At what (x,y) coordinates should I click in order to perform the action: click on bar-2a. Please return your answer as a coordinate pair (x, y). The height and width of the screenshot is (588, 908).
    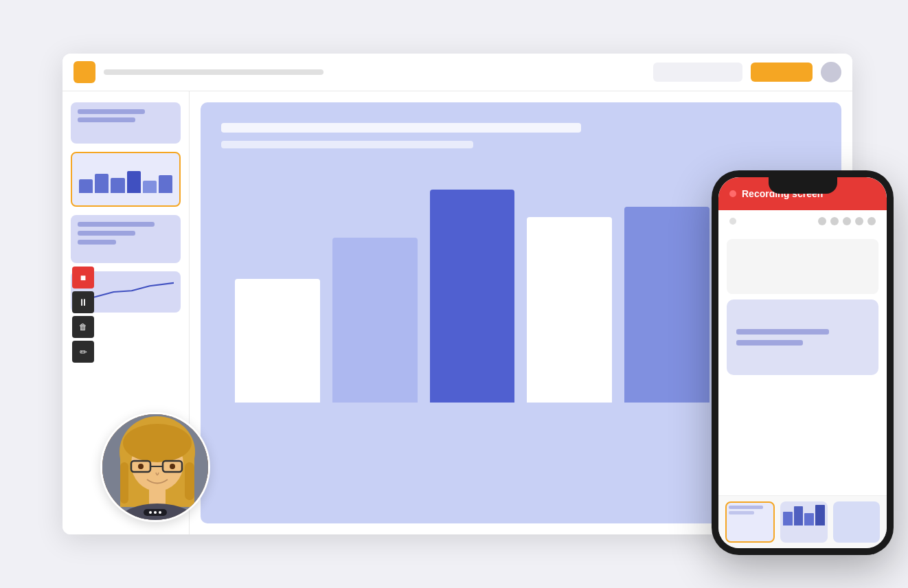
    Looking at the image, I should click on (375, 320).